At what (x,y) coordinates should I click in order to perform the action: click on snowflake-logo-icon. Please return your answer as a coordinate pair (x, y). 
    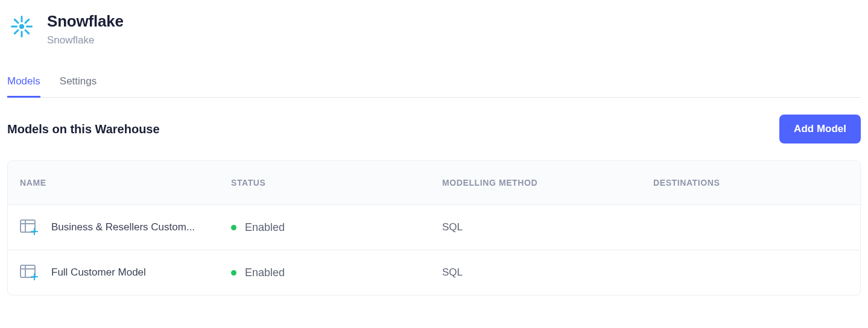
    Looking at the image, I should click on (22, 27).